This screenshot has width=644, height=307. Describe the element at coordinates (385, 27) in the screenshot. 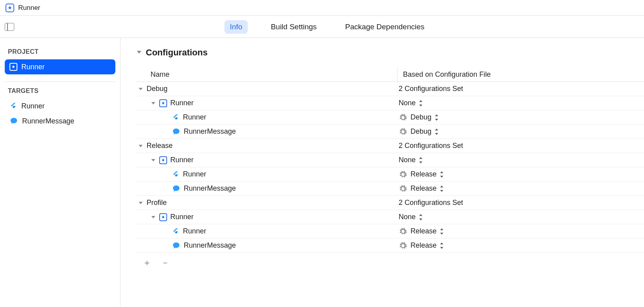

I see `tab-package-dependencies: Package Dependencies` at that location.